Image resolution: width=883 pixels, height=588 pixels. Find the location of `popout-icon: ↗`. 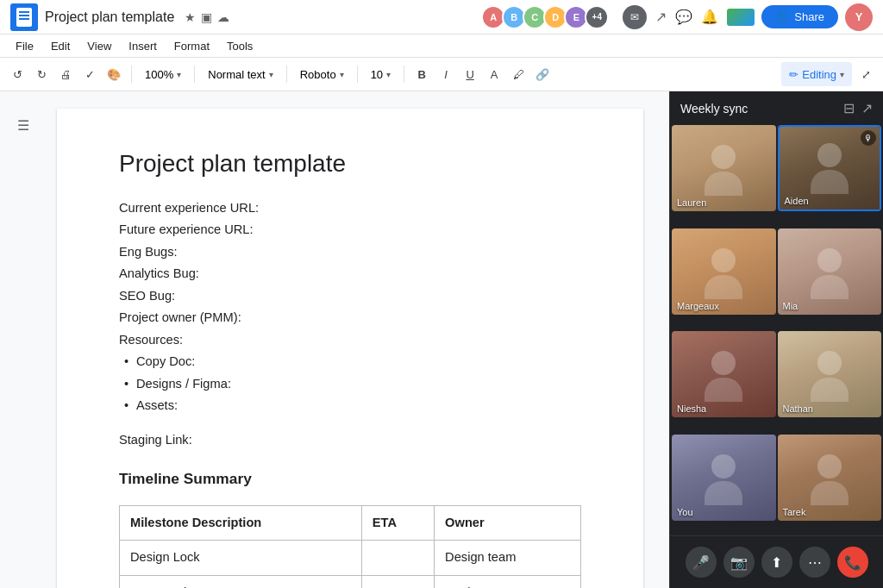

popout-icon: ↗ is located at coordinates (867, 109).